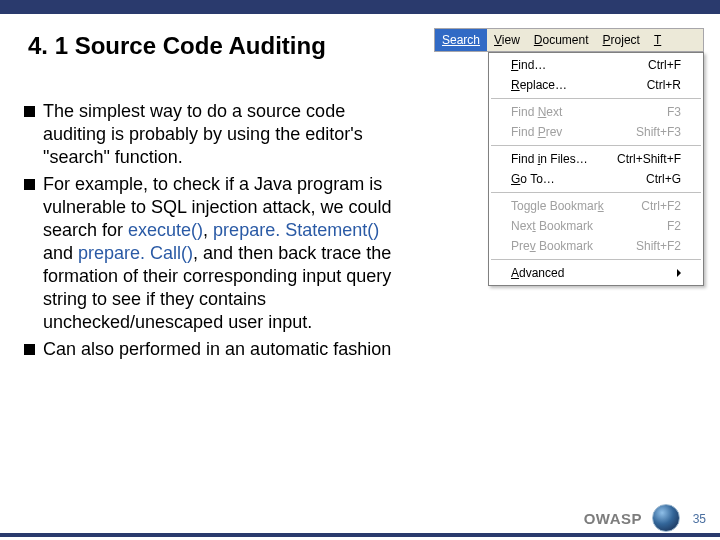 This screenshot has width=720, height=540. I want to click on menu-item-prev-bookmark: Prev Bookmark Shift+F2, so click(596, 246).